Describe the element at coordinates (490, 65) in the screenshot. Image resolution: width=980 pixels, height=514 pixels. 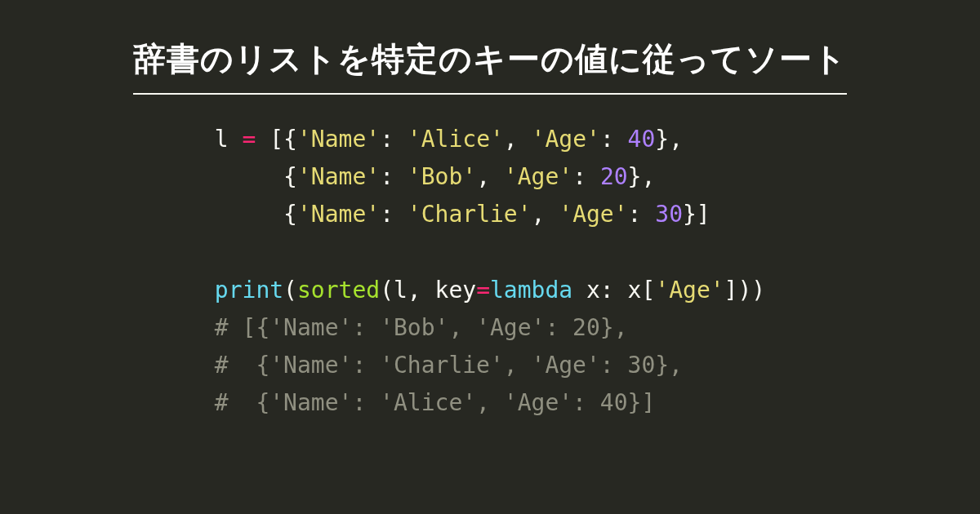
I see `title-heading: 辞書のリストを特定のキーの値に従ってソート` at that location.